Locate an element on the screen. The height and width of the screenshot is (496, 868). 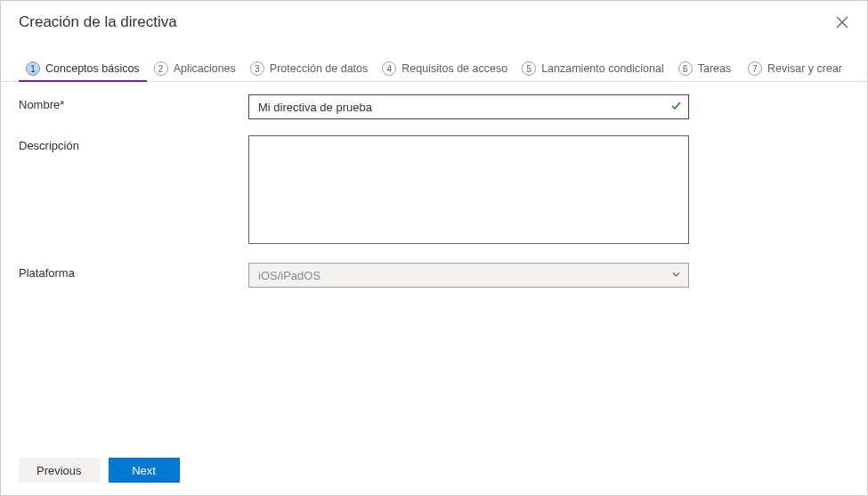
close-icon is located at coordinates (842, 22).